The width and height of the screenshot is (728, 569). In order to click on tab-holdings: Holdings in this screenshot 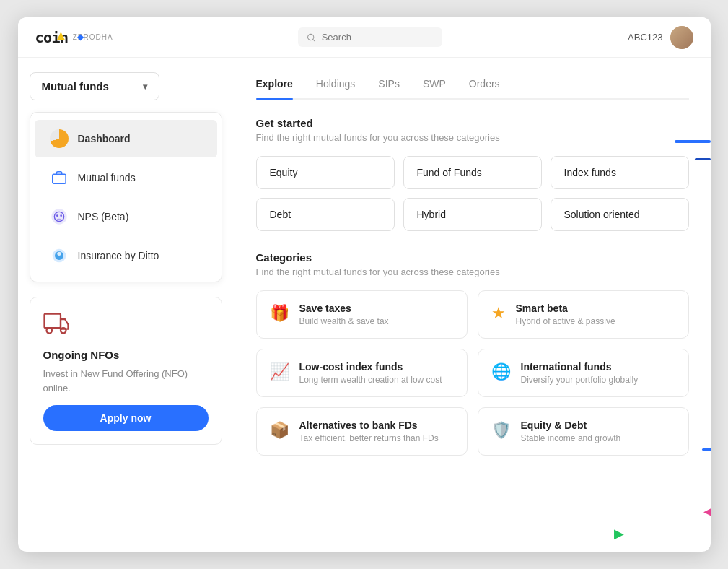, I will do `click(336, 85)`.